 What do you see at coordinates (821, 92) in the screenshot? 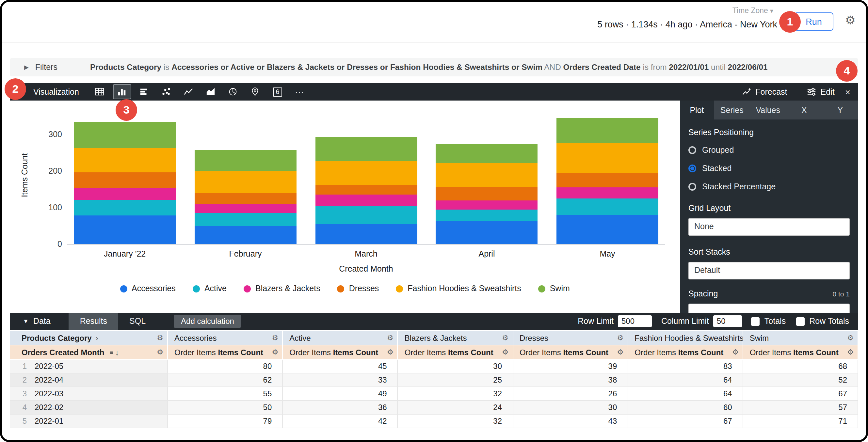
I see `edit-button: Edit` at bounding box center [821, 92].